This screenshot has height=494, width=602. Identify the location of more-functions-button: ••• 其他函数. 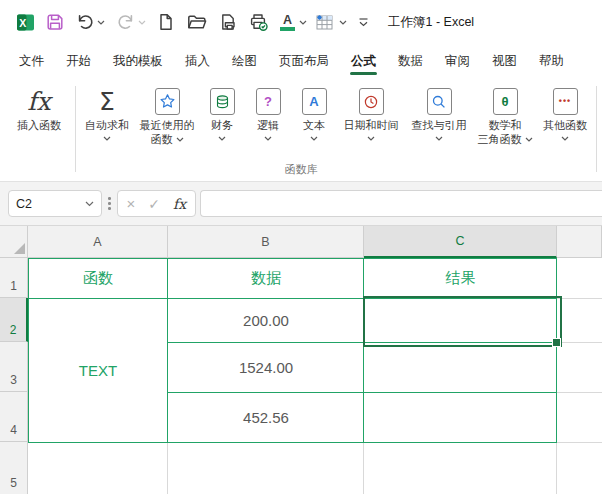
(565, 112).